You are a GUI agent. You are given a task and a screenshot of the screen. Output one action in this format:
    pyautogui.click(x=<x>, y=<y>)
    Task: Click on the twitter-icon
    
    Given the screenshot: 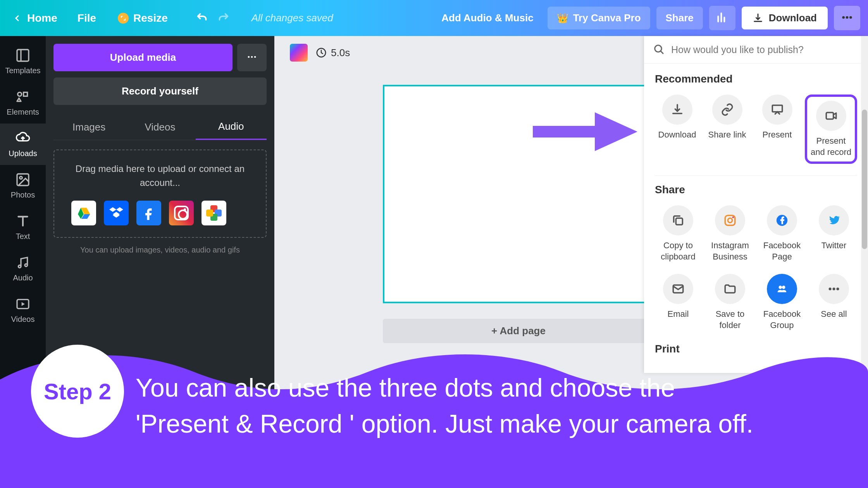 What is the action you would take?
    pyautogui.click(x=834, y=220)
    